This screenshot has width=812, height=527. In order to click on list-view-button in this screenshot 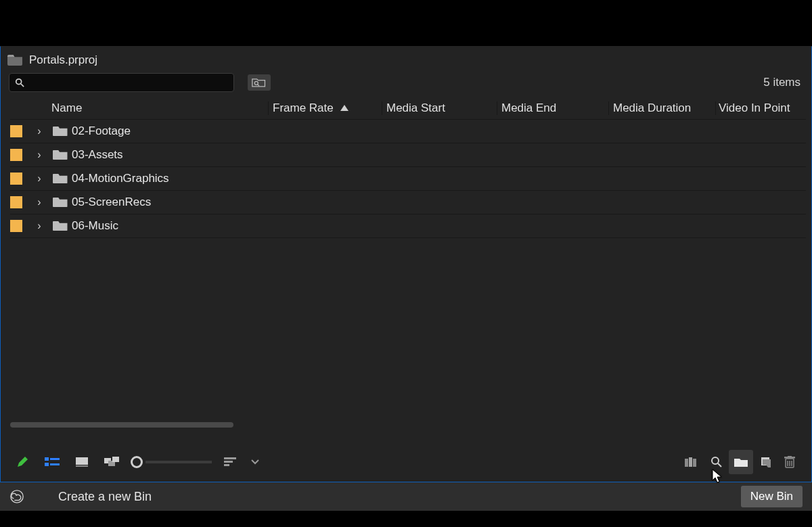, I will do `click(52, 462)`.